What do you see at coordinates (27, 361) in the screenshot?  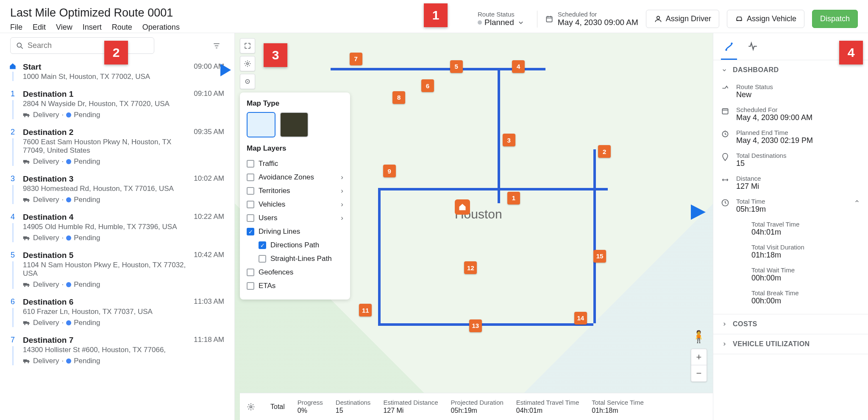 I see `truck-icon` at bounding box center [27, 361].